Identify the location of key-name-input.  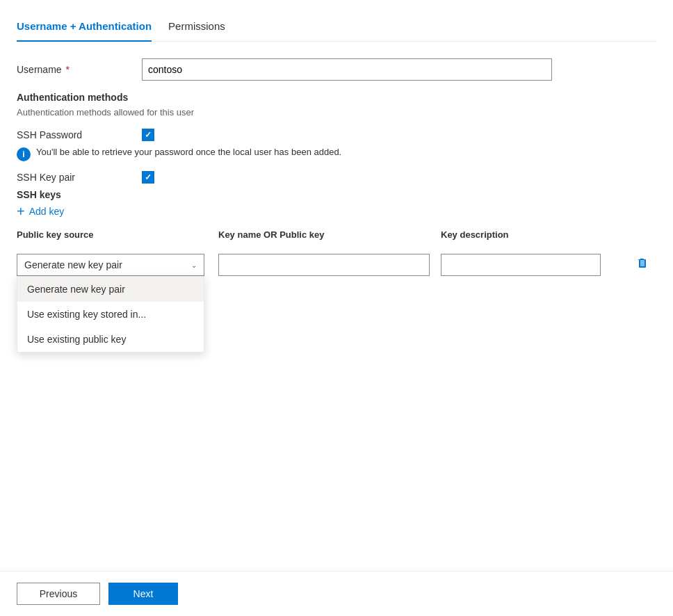
(324, 265).